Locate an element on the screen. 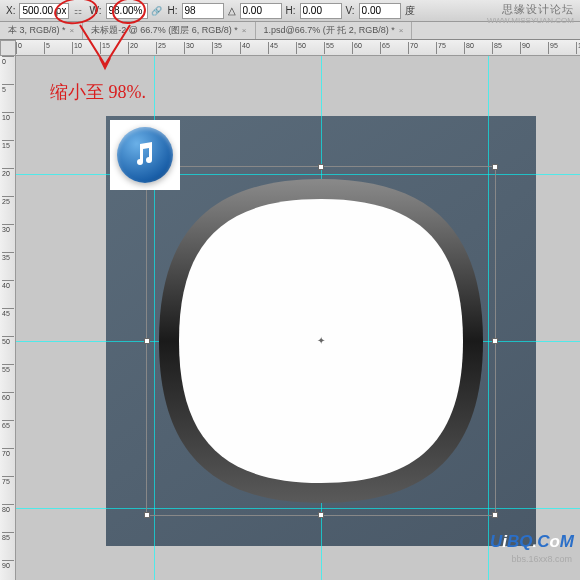 The width and height of the screenshot is (580, 580). transform-handle-bm is located at coordinates (321, 515).